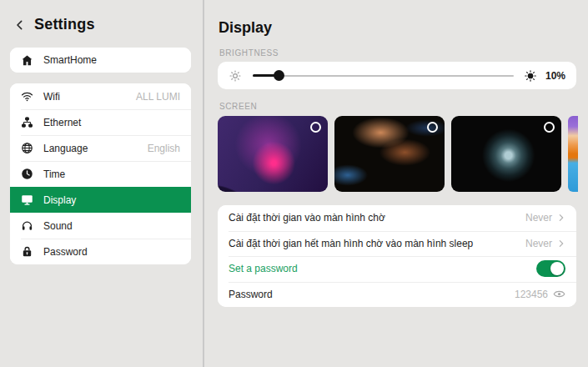 This screenshot has height=367, width=588. I want to click on home-icon, so click(27, 60).